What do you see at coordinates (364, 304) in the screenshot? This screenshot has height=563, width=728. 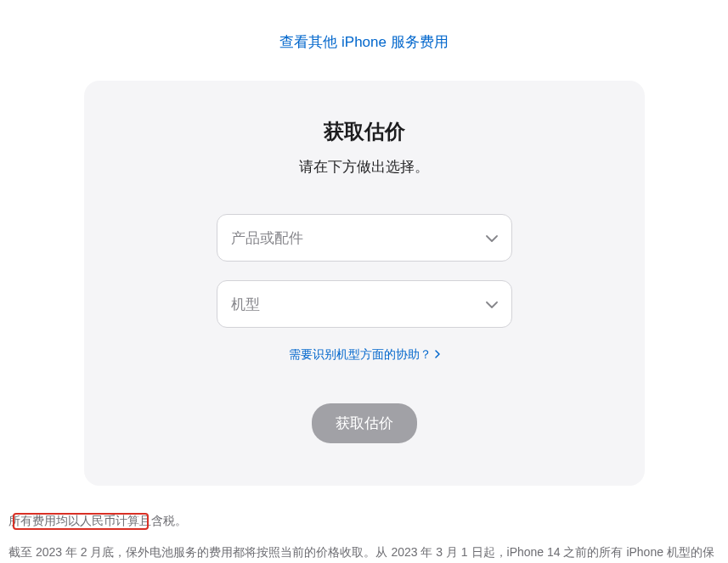 I see `model-select: 机型` at bounding box center [364, 304].